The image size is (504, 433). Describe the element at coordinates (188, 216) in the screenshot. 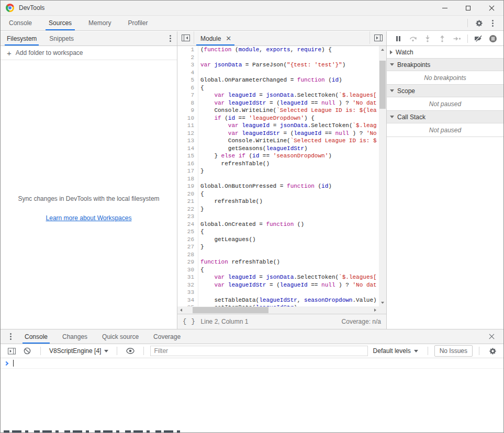

I see `line-number: 23` at that location.